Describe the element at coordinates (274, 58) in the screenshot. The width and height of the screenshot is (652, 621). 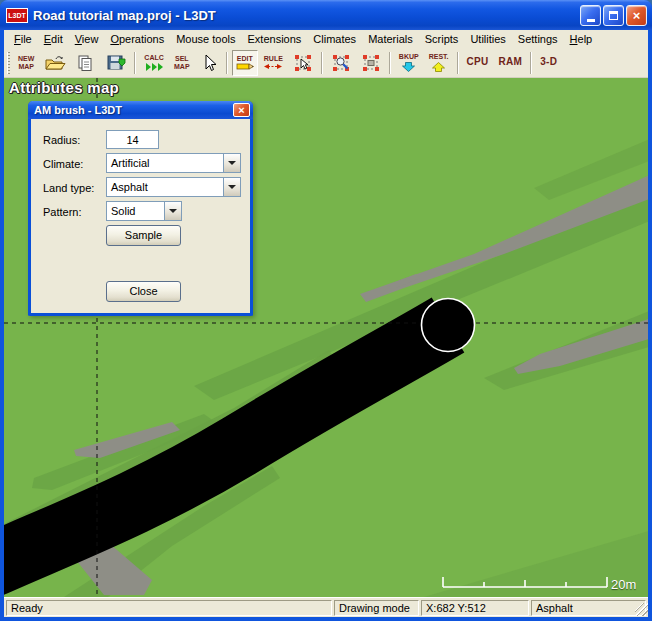
I see `rule-label: RULE` at that location.